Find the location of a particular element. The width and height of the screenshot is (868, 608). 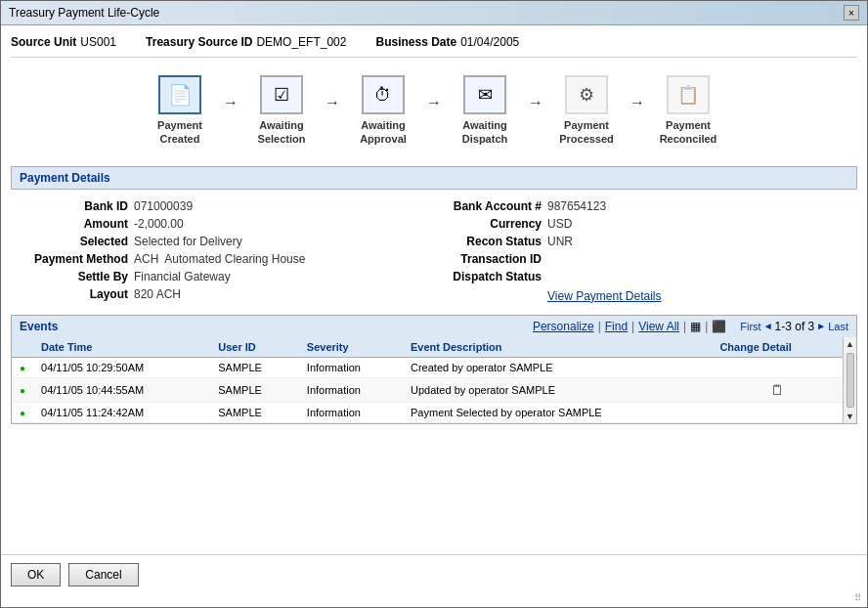

grid-icon: ▦ is located at coordinates (696, 326).